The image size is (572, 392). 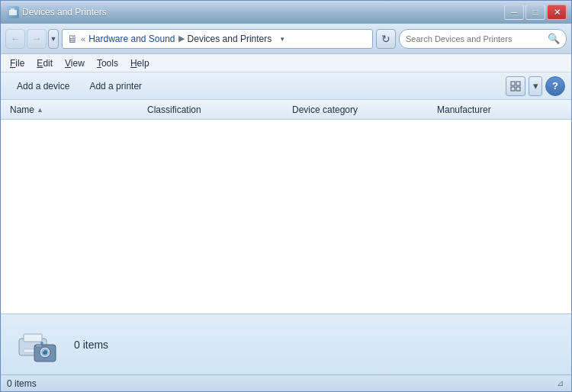 What do you see at coordinates (143, 63) in the screenshot?
I see `menu-help-label: elp` at bounding box center [143, 63].